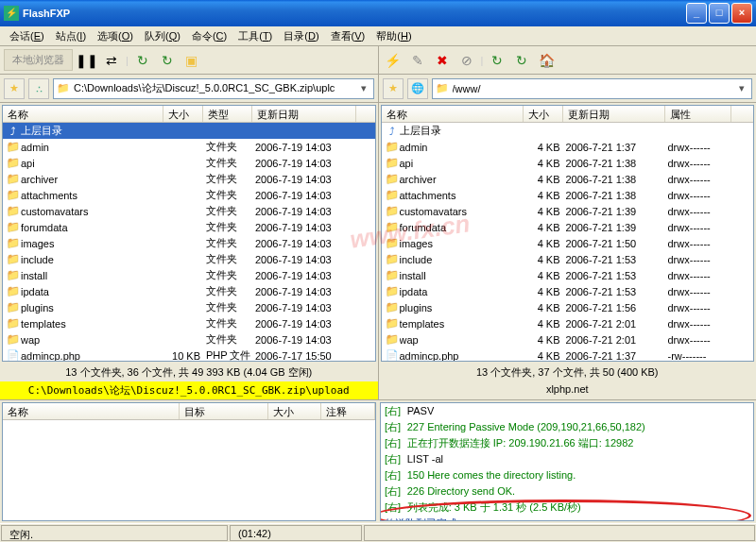 The height and width of the screenshot is (542, 756). I want to click on list-item: 📁ipdata4 KB2006-7-21 1:53drwx------, so click(568, 291).